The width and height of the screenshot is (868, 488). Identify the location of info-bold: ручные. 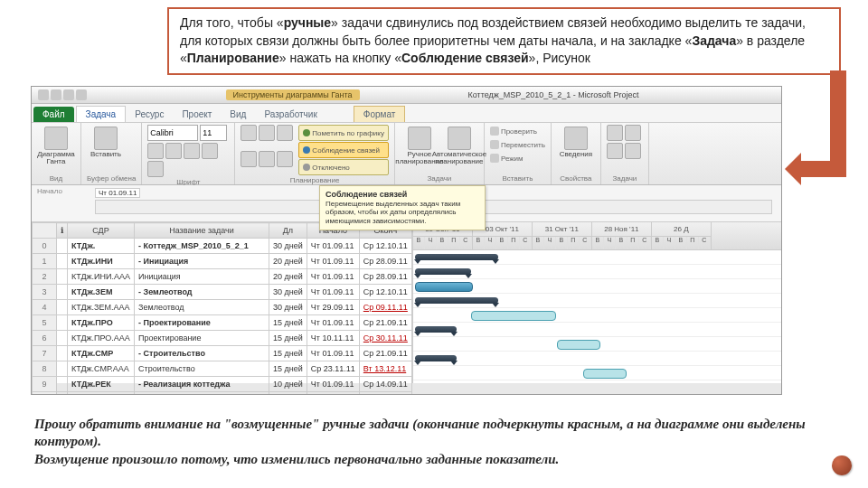
(307, 23).